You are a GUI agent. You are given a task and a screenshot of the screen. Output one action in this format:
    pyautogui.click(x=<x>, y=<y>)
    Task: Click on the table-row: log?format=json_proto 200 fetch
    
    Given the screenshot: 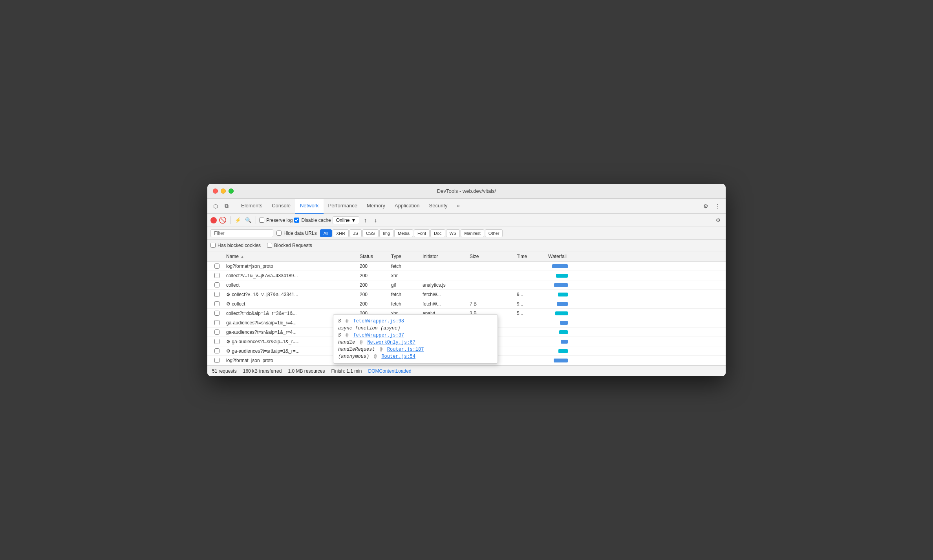 What is the action you would take?
    pyautogui.click(x=466, y=266)
    